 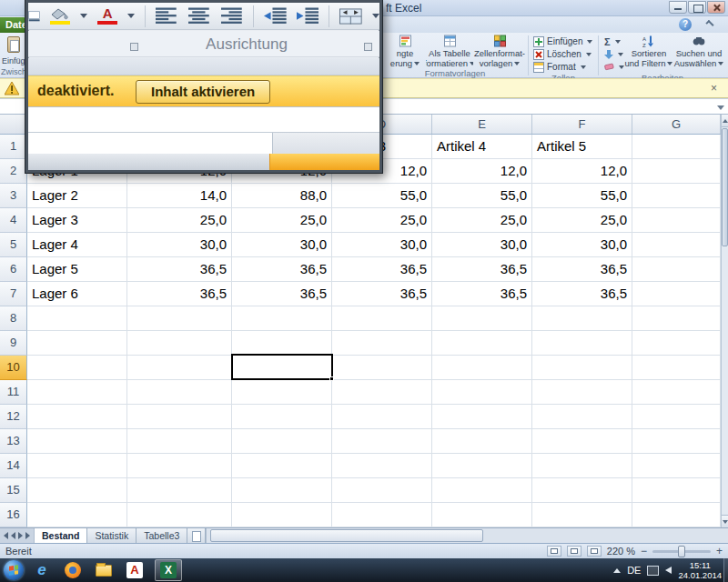 What do you see at coordinates (14, 220) in the screenshot?
I see `row-header-4: 4` at bounding box center [14, 220].